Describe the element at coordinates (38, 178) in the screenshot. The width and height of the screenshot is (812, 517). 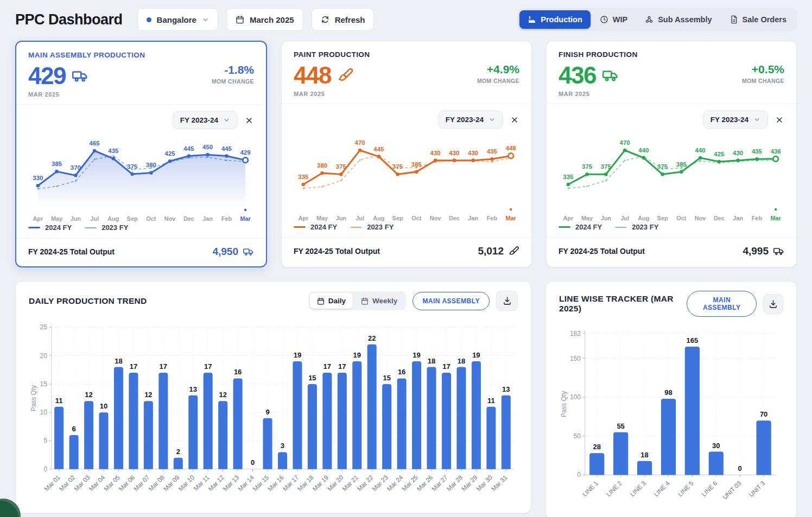
I see `svg-text: 330` at that location.